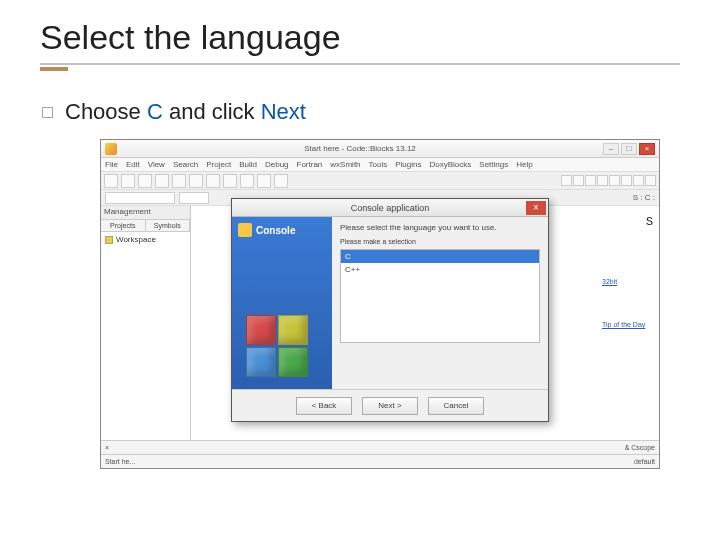  What do you see at coordinates (120, 462) in the screenshot?
I see `status-left: Start he...` at bounding box center [120, 462].